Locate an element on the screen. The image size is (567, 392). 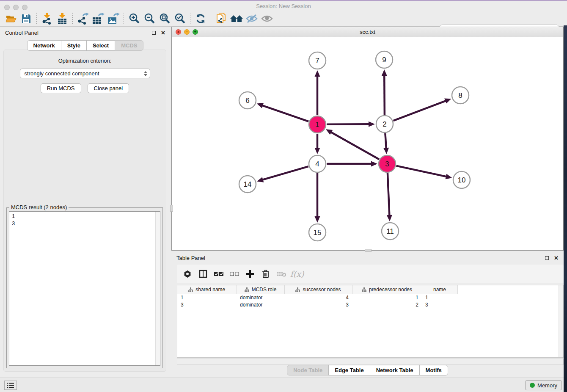
home-layout-button is located at coordinates (237, 19).